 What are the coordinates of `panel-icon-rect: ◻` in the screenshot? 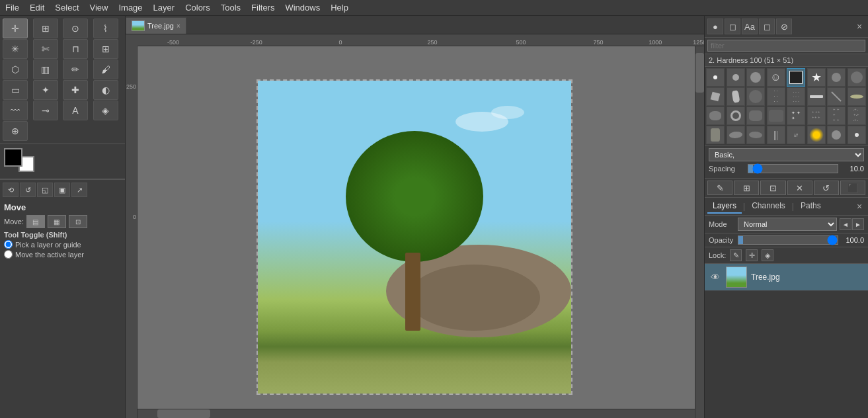 It's located at (732, 26).